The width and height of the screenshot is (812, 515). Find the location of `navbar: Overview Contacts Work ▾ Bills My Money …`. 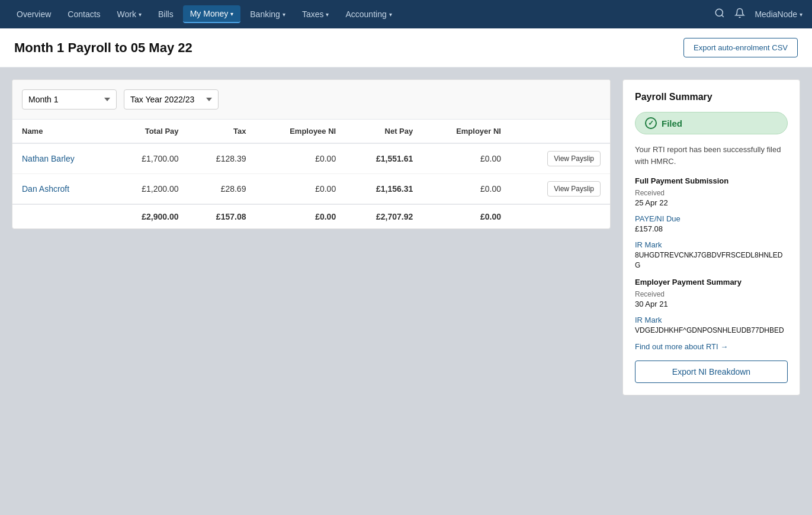

navbar: Overview Contacts Work ▾ Bills My Money … is located at coordinates (406, 14).